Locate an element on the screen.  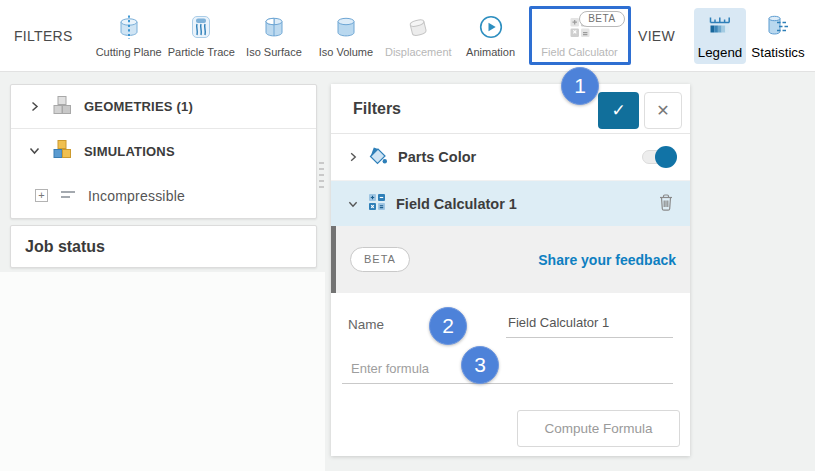
statistics-icon is located at coordinates (778, 28).